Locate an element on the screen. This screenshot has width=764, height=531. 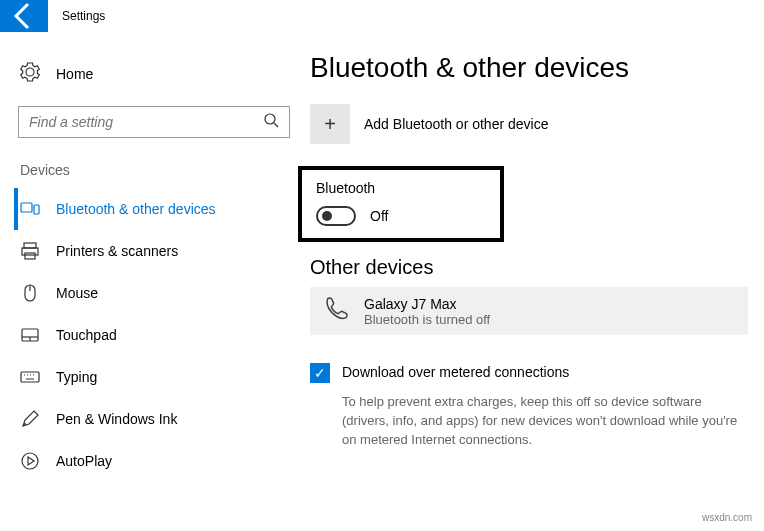
keyboard-icon is located at coordinates (30, 377).